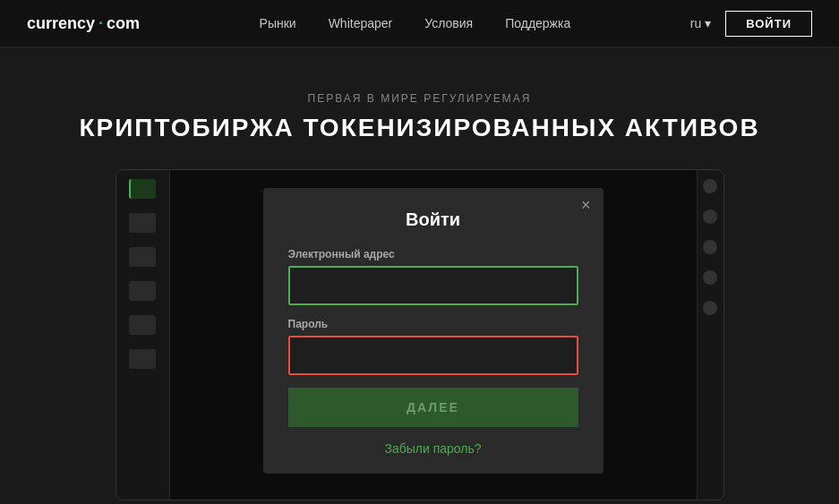  Describe the element at coordinates (433, 355) in the screenshot. I see `password-input` at that location.